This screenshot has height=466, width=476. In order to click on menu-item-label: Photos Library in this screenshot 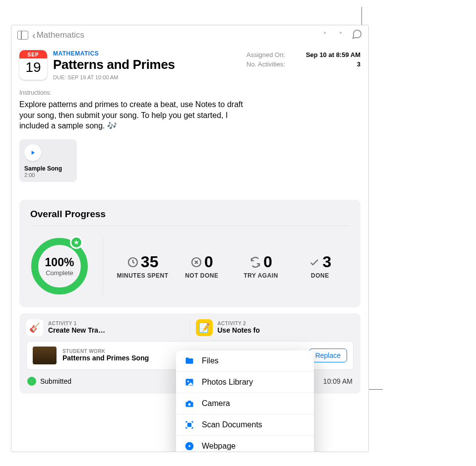, I will do `click(227, 382)`.